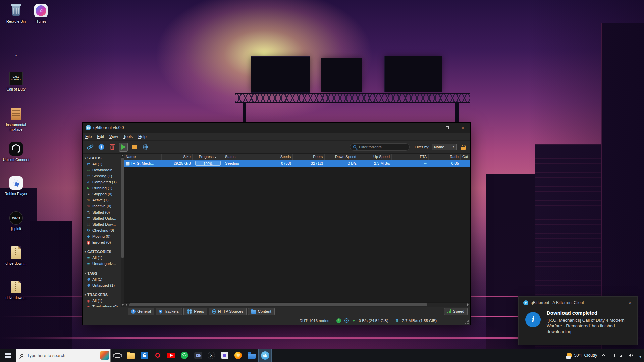 The height and width of the screenshot is (362, 644). I want to click on taskbar-app-spotify, so click(184, 355).